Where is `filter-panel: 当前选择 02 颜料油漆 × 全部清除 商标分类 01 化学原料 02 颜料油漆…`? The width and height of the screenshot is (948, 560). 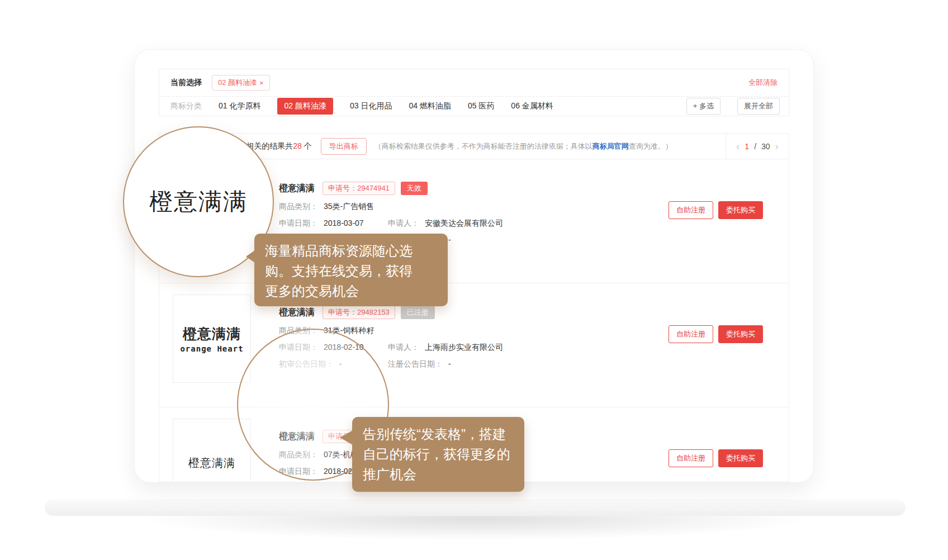 filter-panel: 当前选择 02 颜料油漆 × 全部清除 商标分类 01 化学原料 02 颜料油漆… is located at coordinates (474, 93).